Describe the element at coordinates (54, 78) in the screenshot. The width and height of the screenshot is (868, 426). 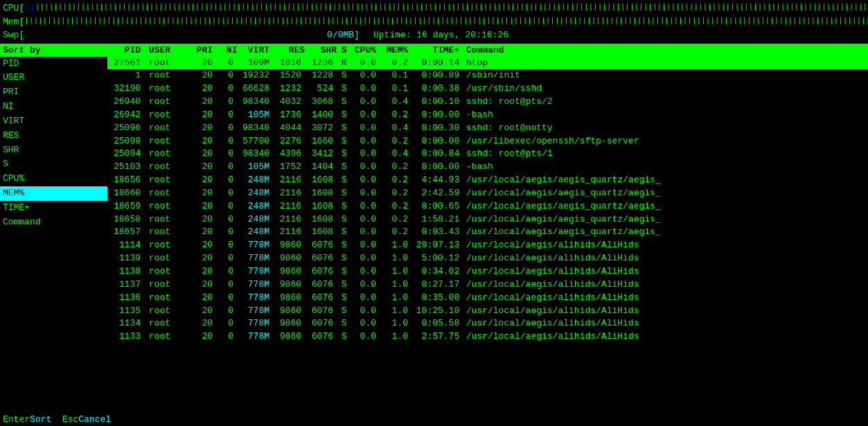
I see `sort-item-user: USER` at that location.